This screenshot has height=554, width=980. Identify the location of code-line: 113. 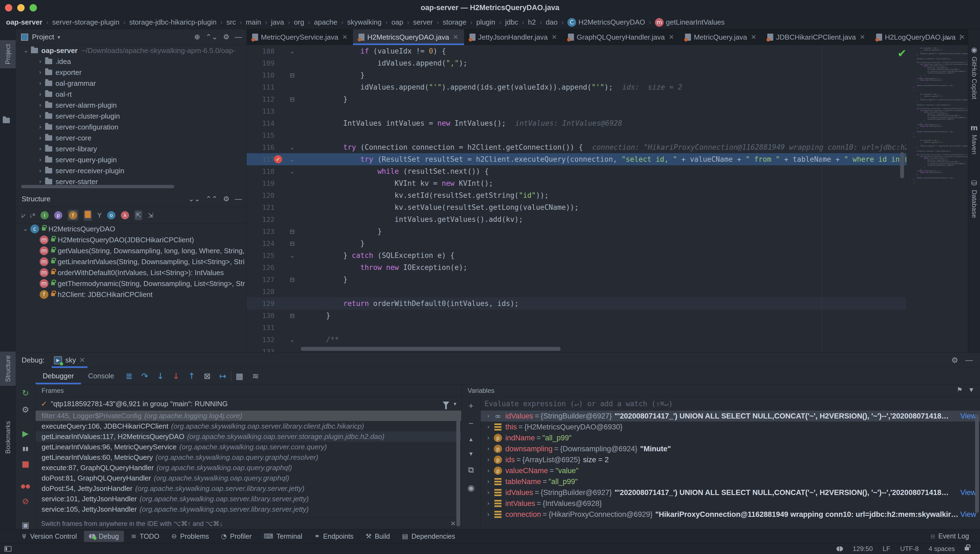
(576, 111).